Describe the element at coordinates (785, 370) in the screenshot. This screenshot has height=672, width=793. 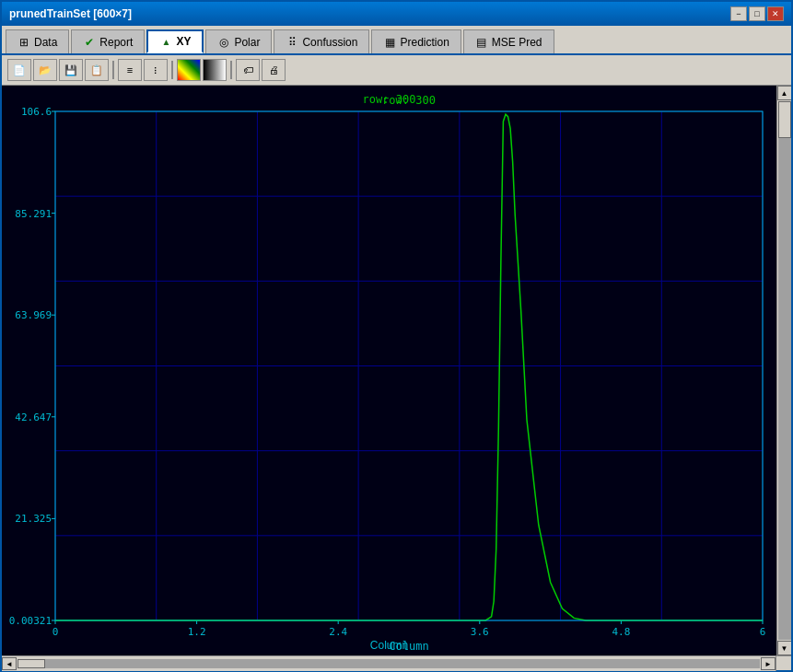
I see `scroll-track-v` at that location.